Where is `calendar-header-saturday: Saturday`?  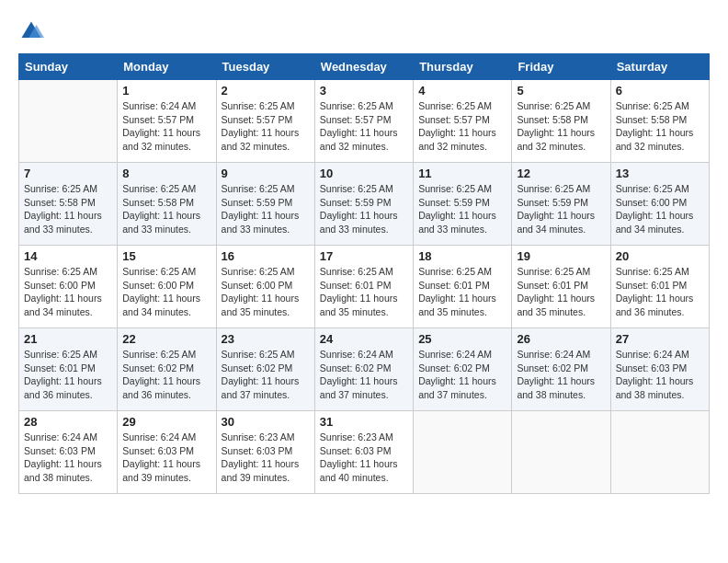
calendar-header-saturday: Saturday is located at coordinates (660, 67).